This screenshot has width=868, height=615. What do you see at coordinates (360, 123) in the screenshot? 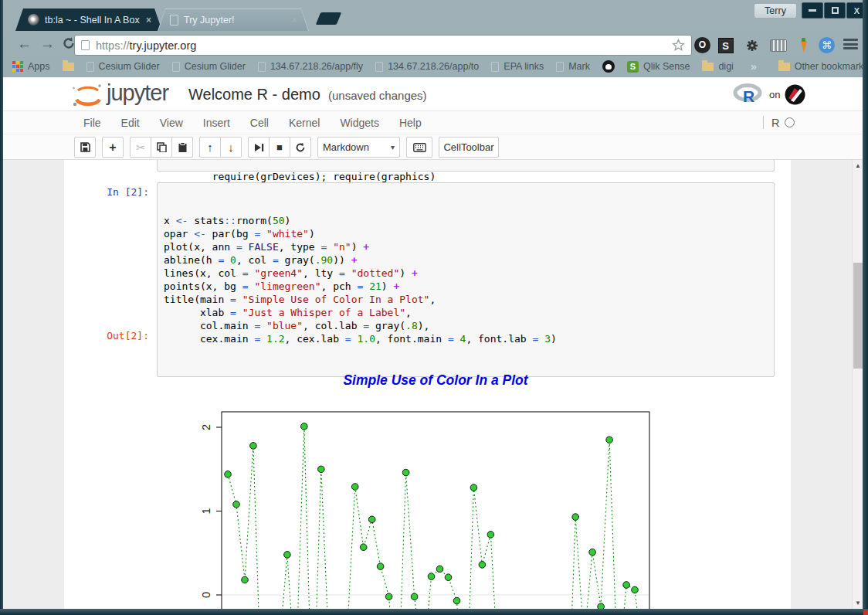
I see `menu-widgets: Widgets` at bounding box center [360, 123].